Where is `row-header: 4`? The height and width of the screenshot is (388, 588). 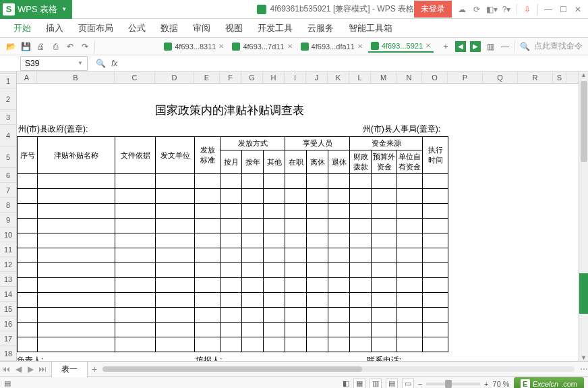
row-header: 4 is located at coordinates (8, 136).